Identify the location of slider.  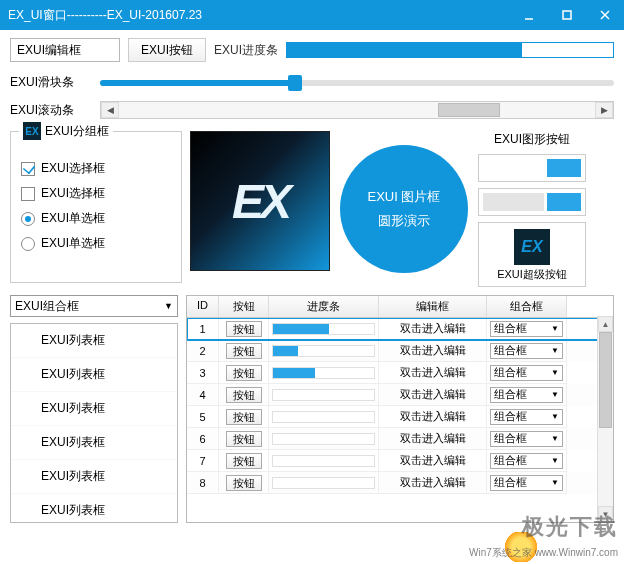
(357, 83).